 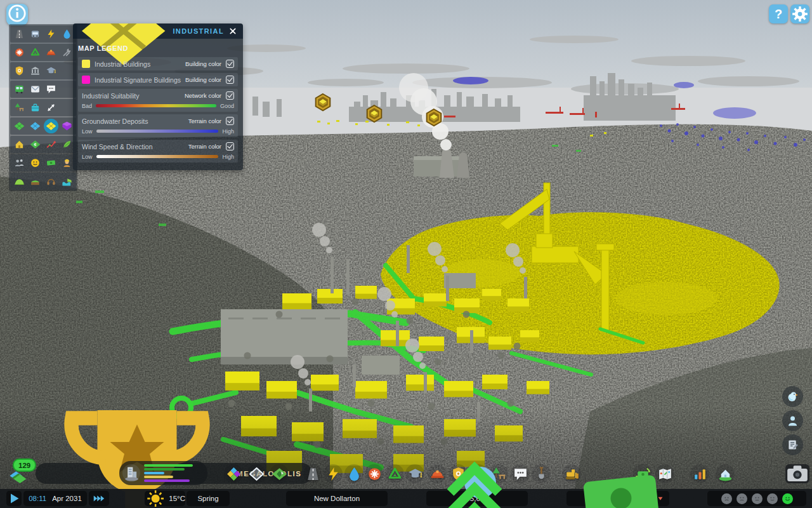 I want to click on happiness-widget, so click(x=757, y=498).